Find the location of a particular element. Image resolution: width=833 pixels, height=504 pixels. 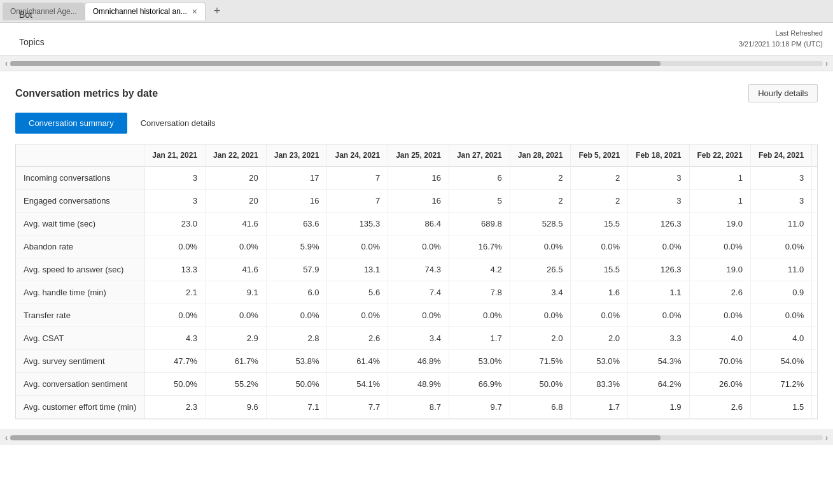

bottom-scrollbar: ‹ › is located at coordinates (416, 437).